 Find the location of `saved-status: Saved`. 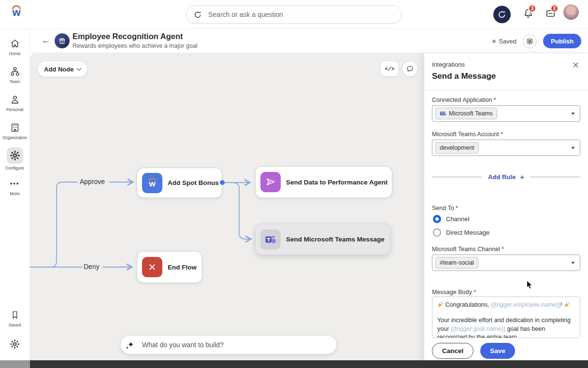

saved-status: Saved is located at coordinates (504, 42).